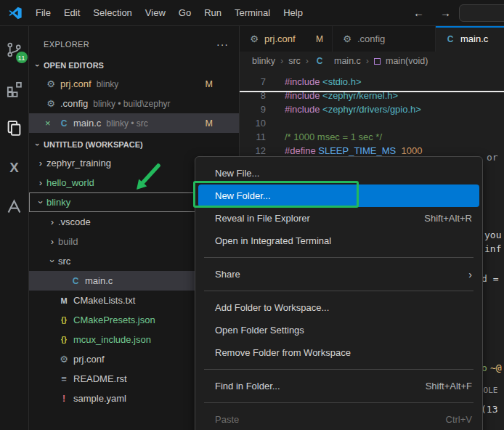 The width and height of the screenshot is (504, 430). Describe the element at coordinates (64, 399) in the screenshot. I see `yaml-file-icon: !` at that location.